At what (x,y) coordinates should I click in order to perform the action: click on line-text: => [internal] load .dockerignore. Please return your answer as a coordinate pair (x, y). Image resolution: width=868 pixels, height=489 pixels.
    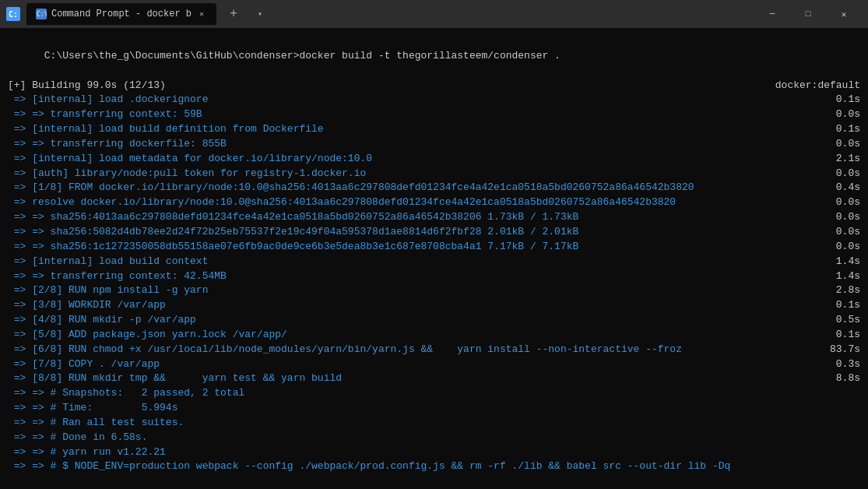
    Looking at the image, I should click on (419, 100).